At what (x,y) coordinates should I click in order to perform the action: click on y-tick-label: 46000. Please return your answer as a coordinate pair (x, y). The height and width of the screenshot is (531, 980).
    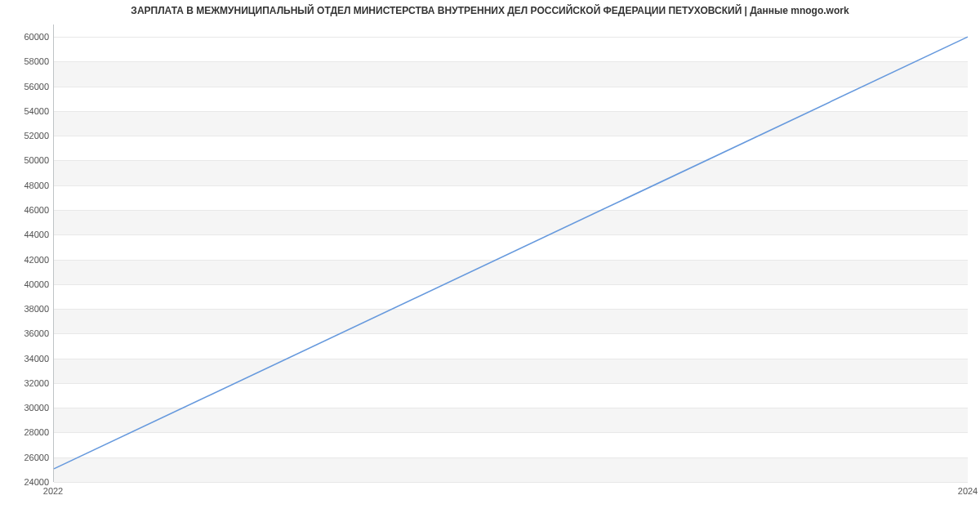
    Looking at the image, I should click on (29, 210).